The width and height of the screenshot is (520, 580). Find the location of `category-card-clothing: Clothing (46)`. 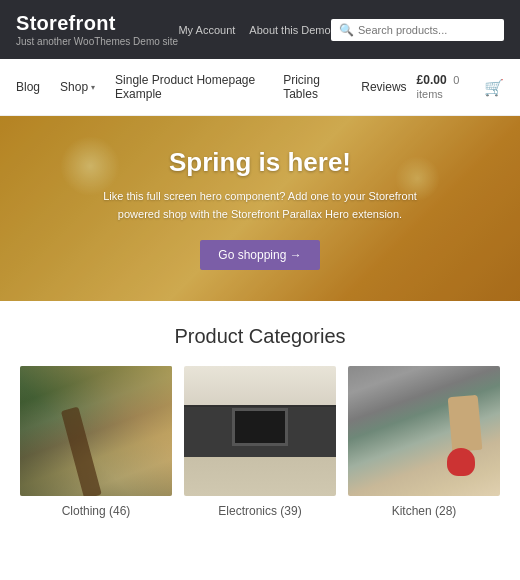

category-card-clothing: Clothing (46) is located at coordinates (96, 442).